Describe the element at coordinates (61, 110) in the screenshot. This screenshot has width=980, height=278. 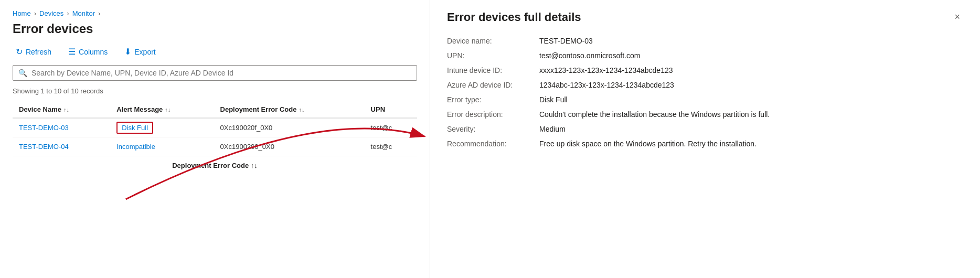
I see `col-device-name: Device Name↑↓` at that location.